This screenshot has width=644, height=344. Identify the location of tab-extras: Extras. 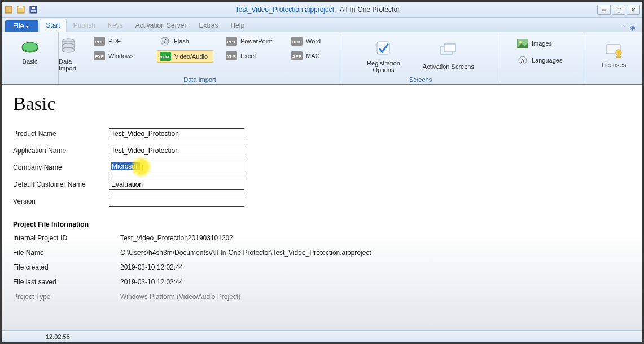
(208, 25).